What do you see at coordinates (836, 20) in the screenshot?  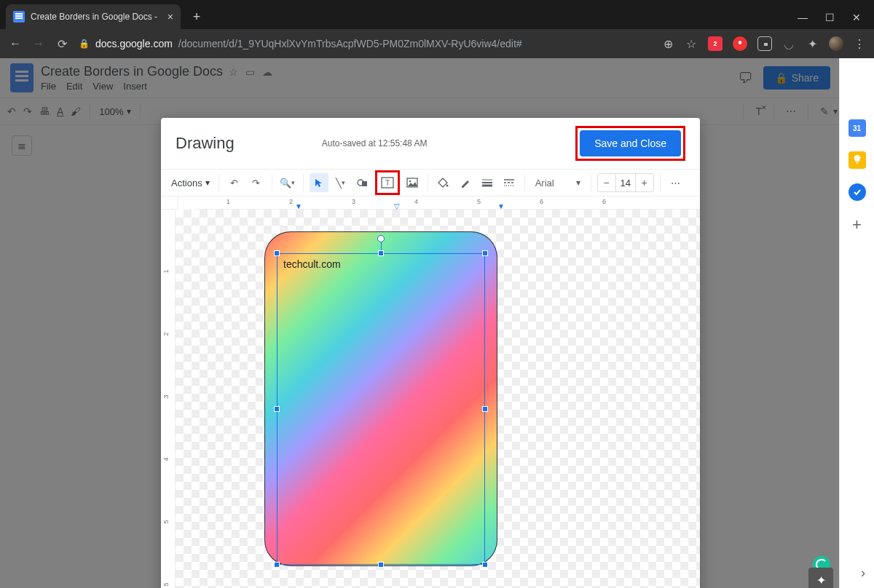 I see `window-controls: — ☐ ✕` at bounding box center [836, 20].